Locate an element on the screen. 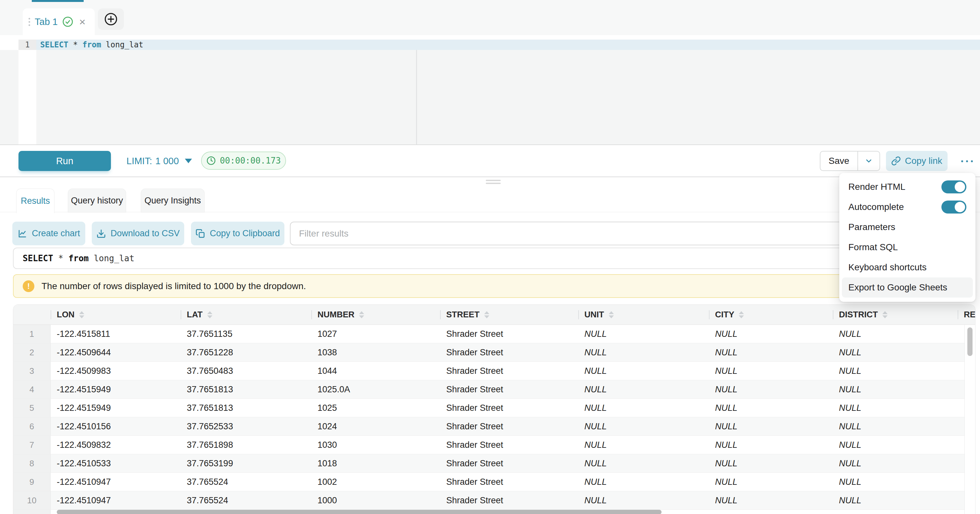 Image resolution: width=980 pixels, height=514 pixels. table-cell: 37.7653199 is located at coordinates (246, 463).